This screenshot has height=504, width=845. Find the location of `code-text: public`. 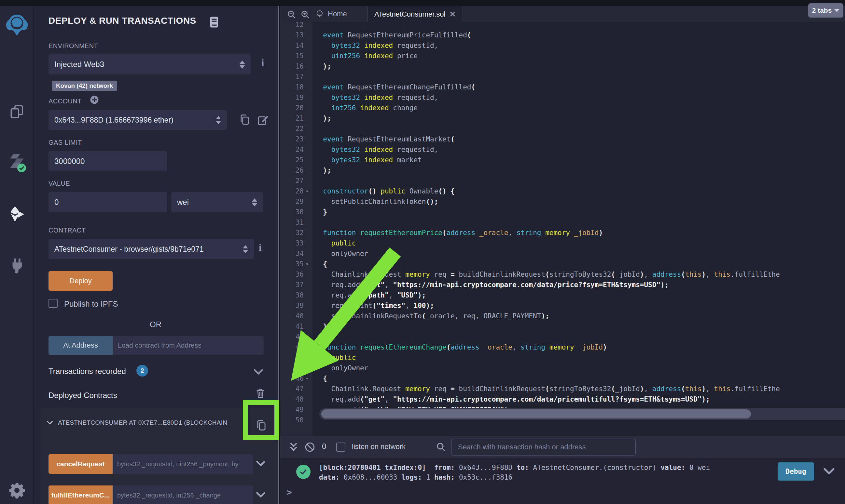

code-text: public is located at coordinates (335, 358).